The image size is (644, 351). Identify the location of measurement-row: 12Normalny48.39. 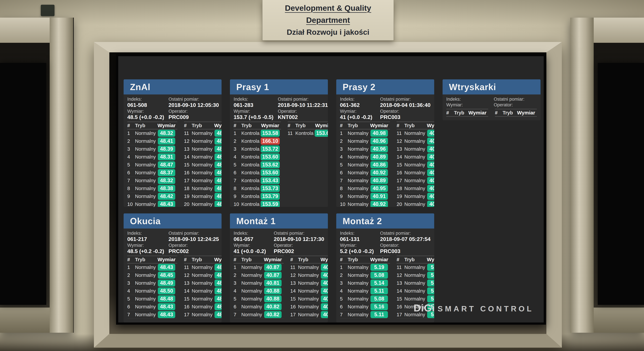
(203, 141).